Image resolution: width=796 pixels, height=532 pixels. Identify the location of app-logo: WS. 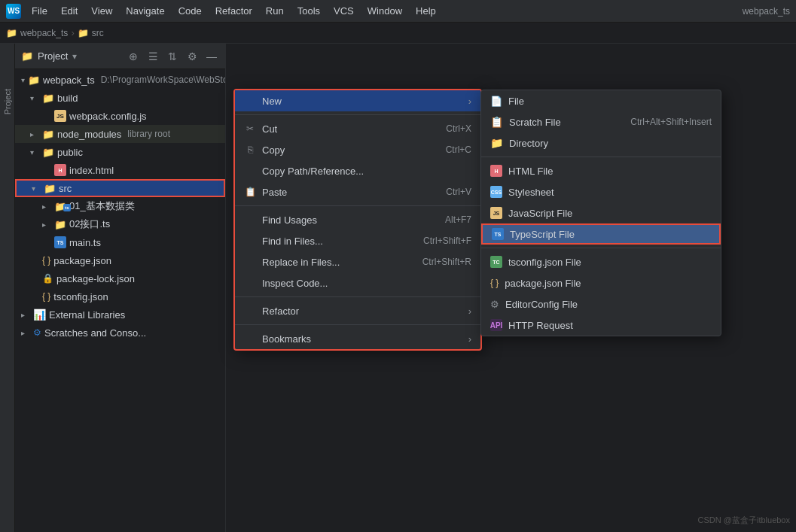
(14, 11).